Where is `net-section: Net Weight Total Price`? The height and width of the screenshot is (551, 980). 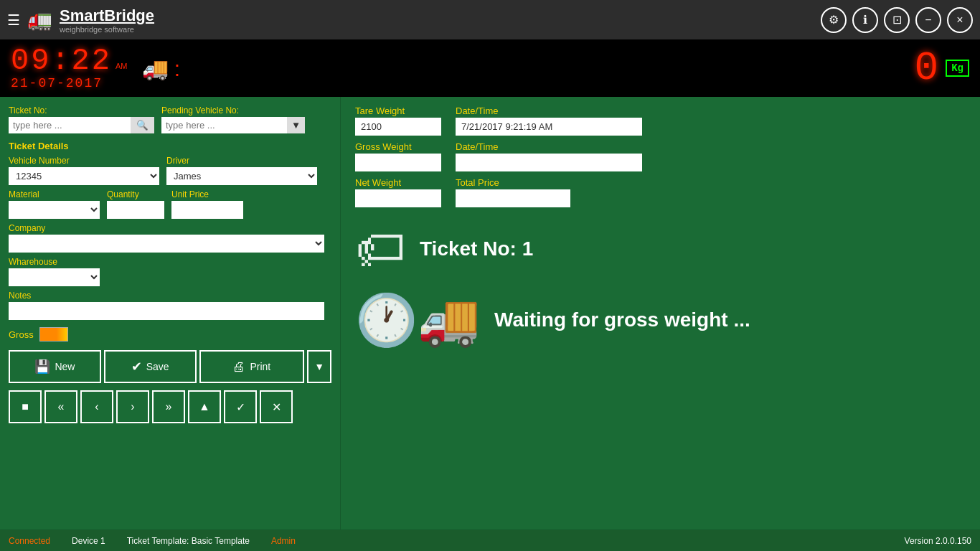 net-section: Net Weight Total Price is located at coordinates (660, 192).